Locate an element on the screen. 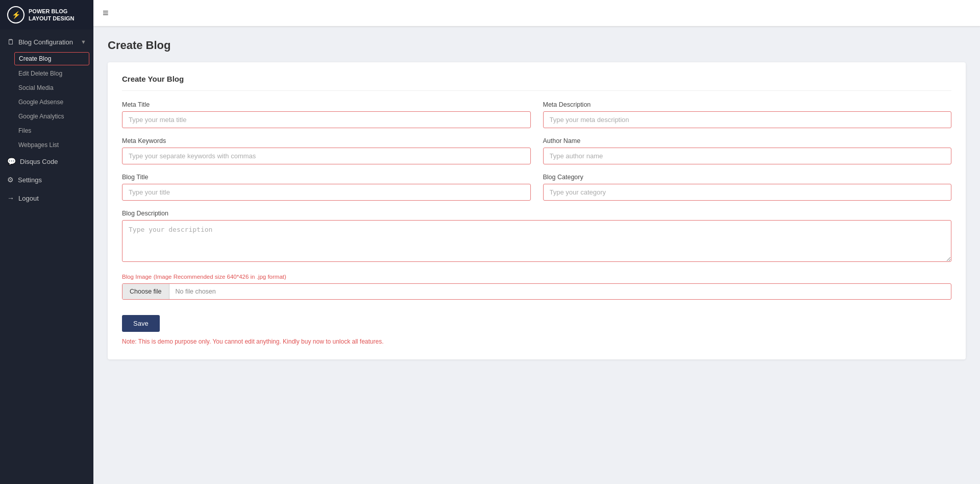 This screenshot has height=484, width=980. file-input-wrapper: Choose file No file chosen is located at coordinates (537, 292).